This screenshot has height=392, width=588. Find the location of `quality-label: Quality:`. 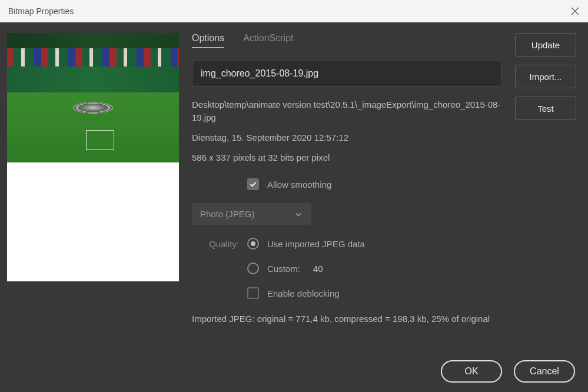

quality-label: Quality: is located at coordinates (215, 244).